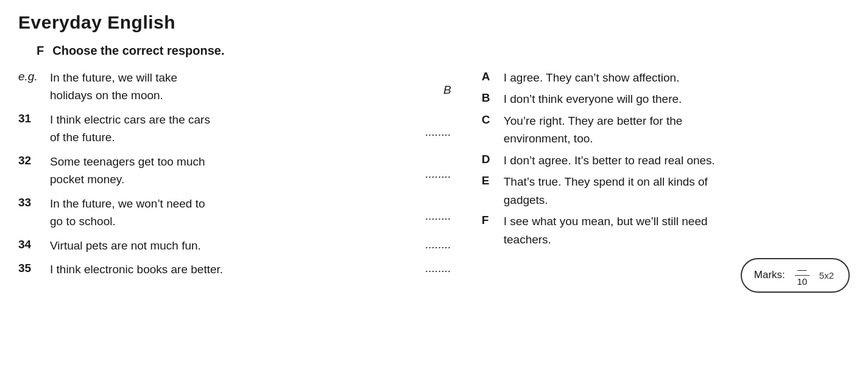 The image size is (868, 384). Describe the element at coordinates (677, 191) in the screenshot. I see `response-text-block: That’s true. They spend it on all kinds …` at that location.